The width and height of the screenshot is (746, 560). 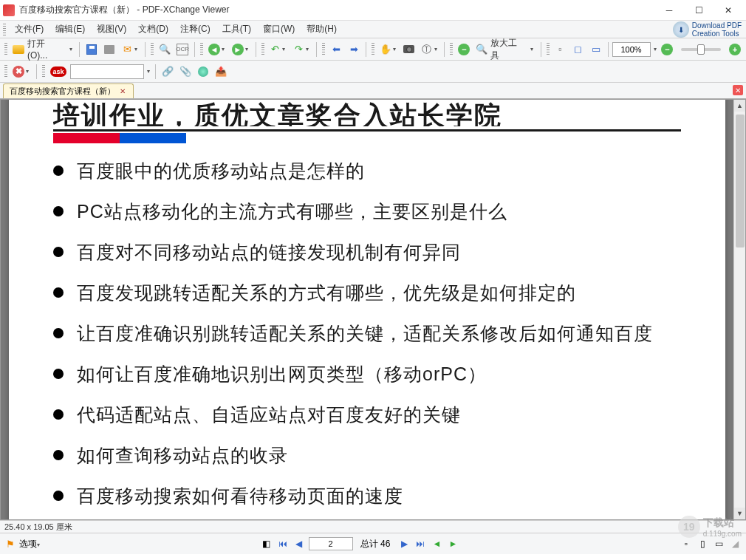 What do you see at coordinates (367, 171) in the screenshot?
I see `list-item: 百度眼中的优质移动站点是怎样的` at bounding box center [367, 171].